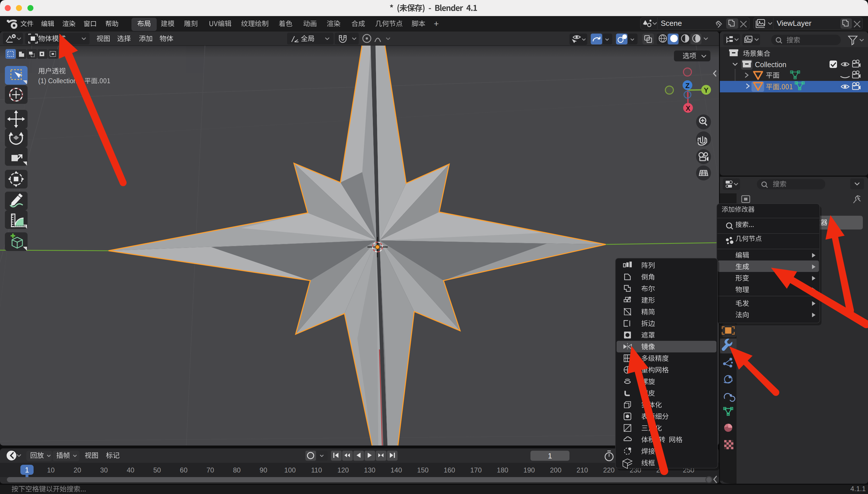  I want to click on svg-text: 170, so click(476, 470).